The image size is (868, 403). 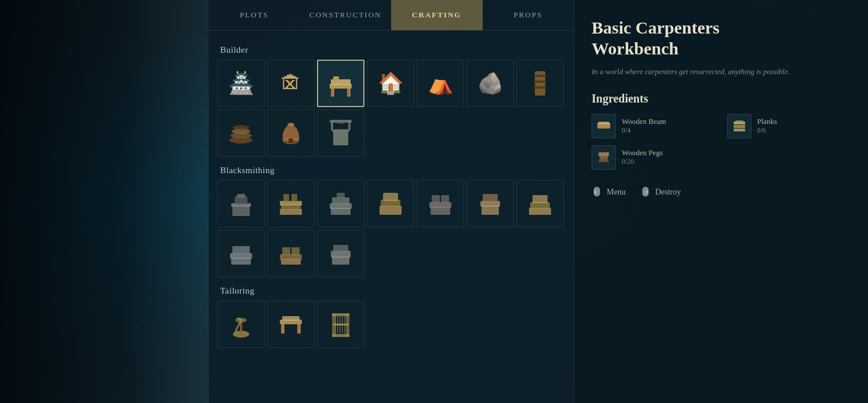 I want to click on planks-name: Planks, so click(x=767, y=122).